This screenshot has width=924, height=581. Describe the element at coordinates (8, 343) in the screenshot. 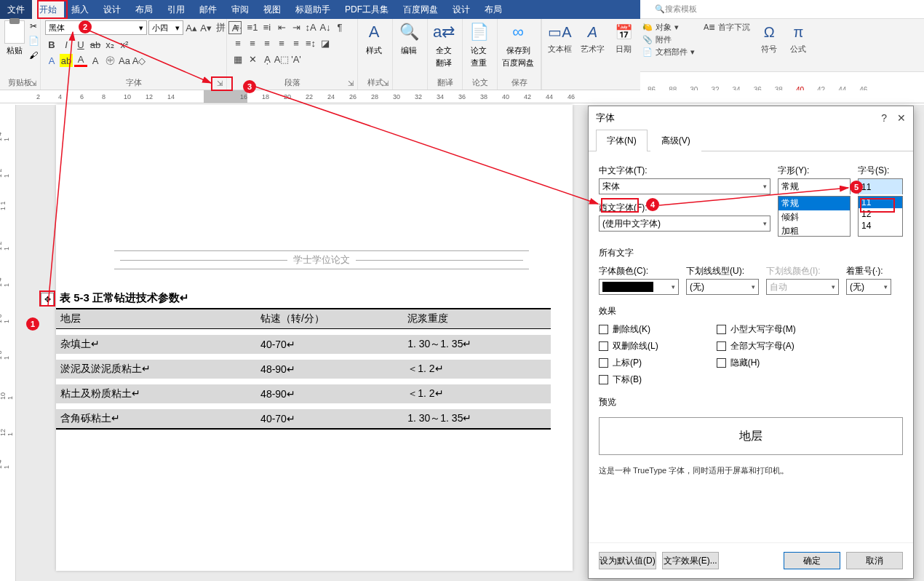

I see `vertical-ruler: 1 4 1 1 2 1 1 1 1 2 1 1 4 1 1 6 1 1 8 1 …` at that location.